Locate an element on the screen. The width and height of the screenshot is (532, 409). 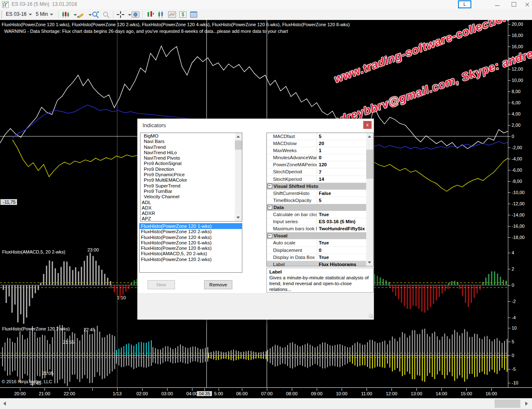
property-row: Display in Data BoxTrue is located at coordinates (317, 258).